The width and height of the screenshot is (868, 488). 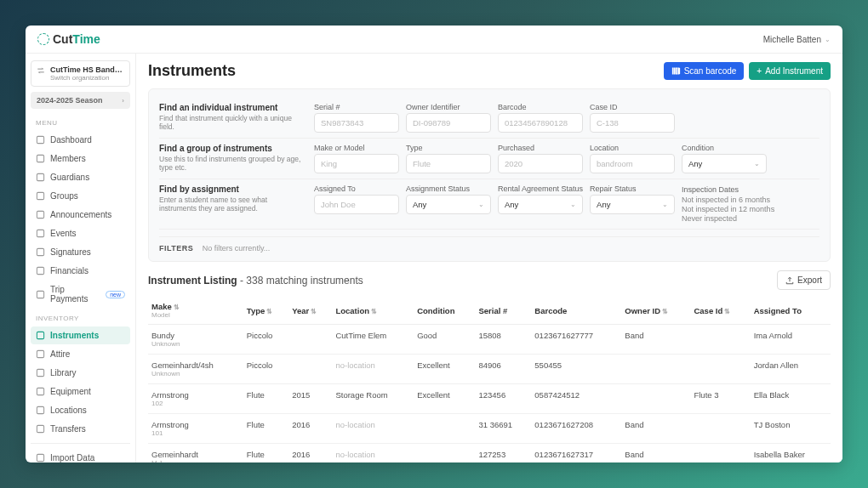 What do you see at coordinates (728, 204) in the screenshot?
I see `inspection-dates: Inspection Dates Not inspected in 6 mont…` at bounding box center [728, 204].